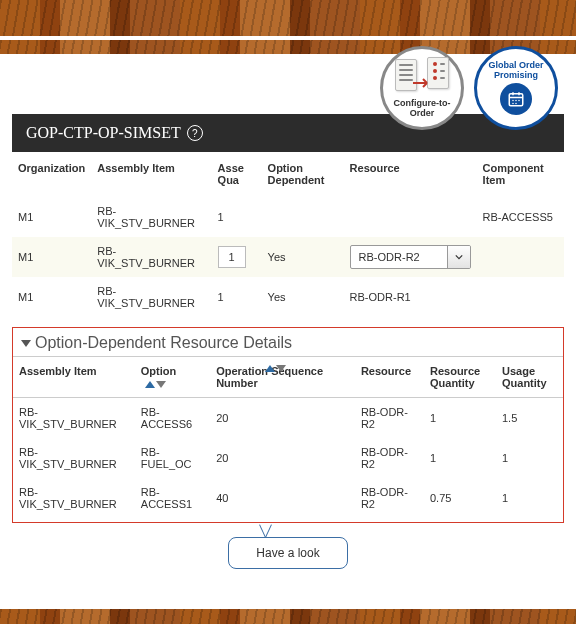  What do you see at coordinates (422, 109) in the screenshot?
I see `badge-label: Configure-to-Order` at bounding box center [422, 109].